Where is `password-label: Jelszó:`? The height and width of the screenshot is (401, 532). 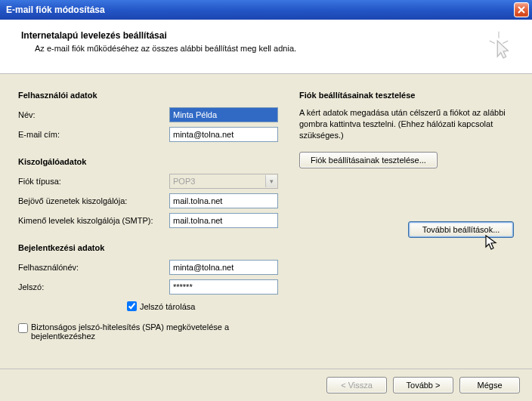
password-label: Jelszó: is located at coordinates (94, 287).